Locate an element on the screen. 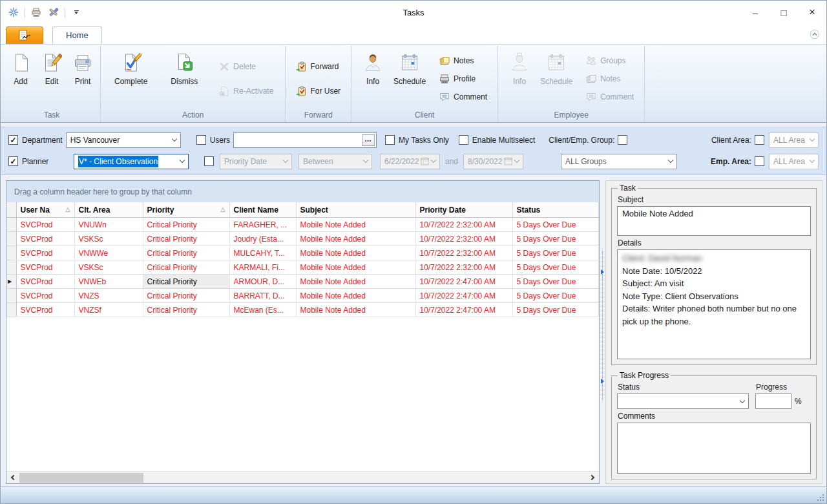 The image size is (827, 504). table-row: SVCProd VSKSc Critical Priority KARMALI,… is located at coordinates (302, 268).